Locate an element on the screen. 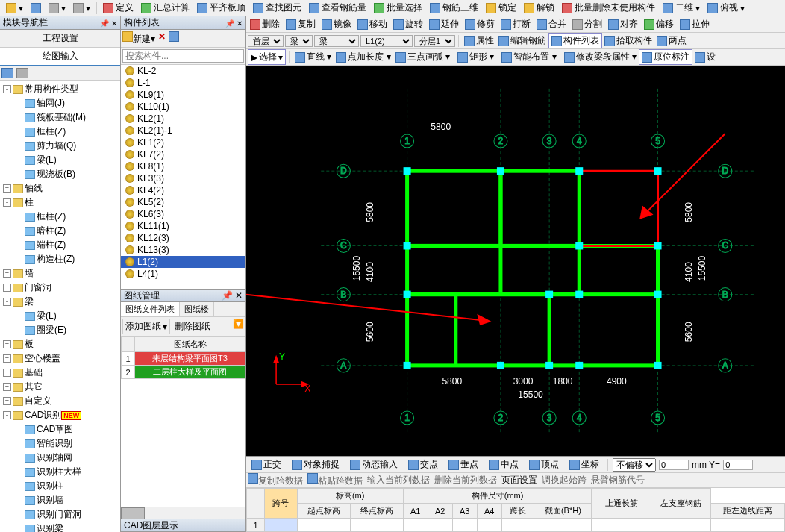  table-row: 2二层柱大样及平面图 is located at coordinates (184, 372).